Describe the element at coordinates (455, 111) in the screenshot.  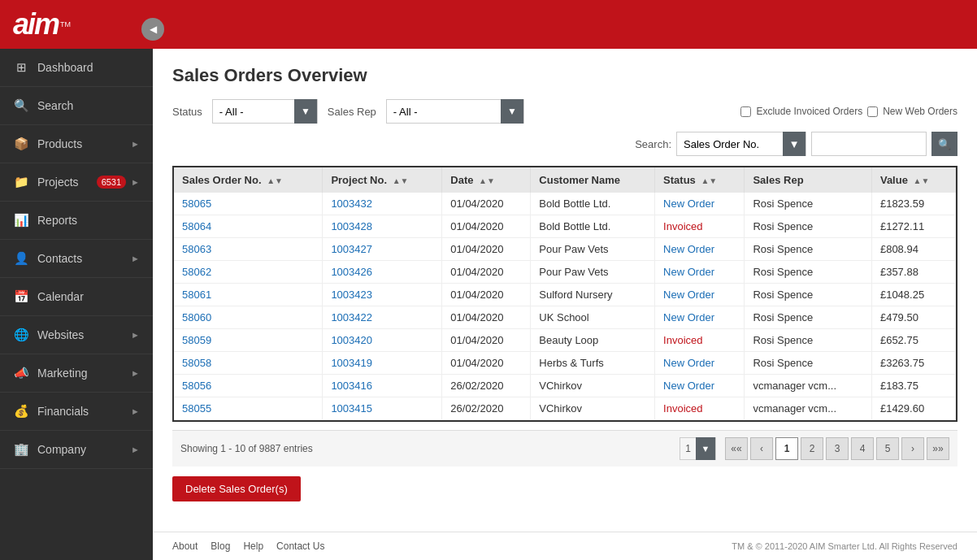
I see `salesrep-filter: ▼` at that location.